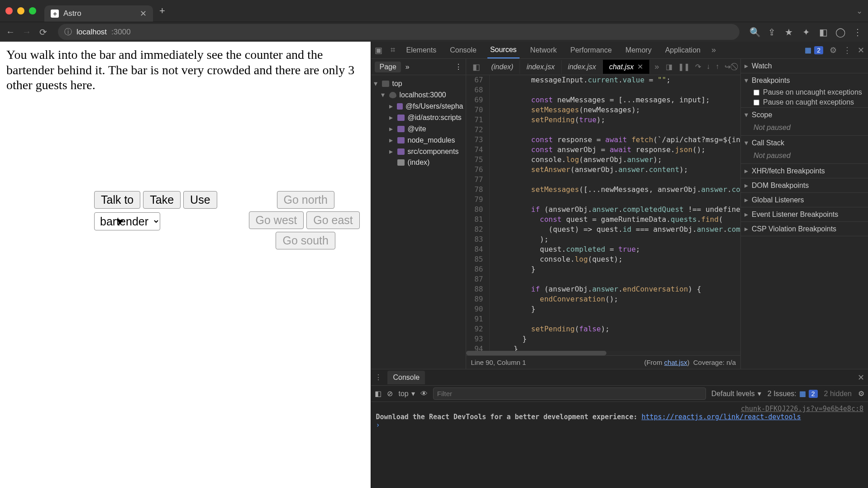  What do you see at coordinates (127, 221) in the screenshot?
I see `target-select: bartender` at bounding box center [127, 221].